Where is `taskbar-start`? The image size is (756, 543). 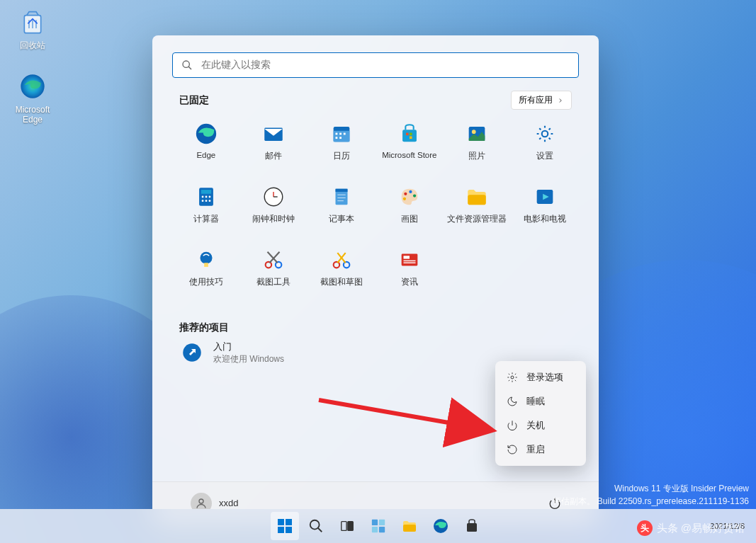 taskbar-start is located at coordinates (285, 526).